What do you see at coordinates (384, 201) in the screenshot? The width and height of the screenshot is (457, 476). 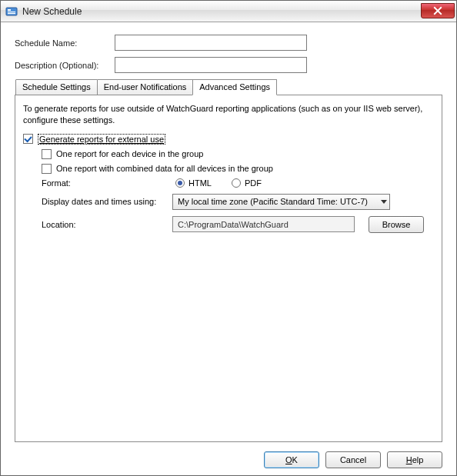 I see `chevron-down-icon` at bounding box center [384, 201].